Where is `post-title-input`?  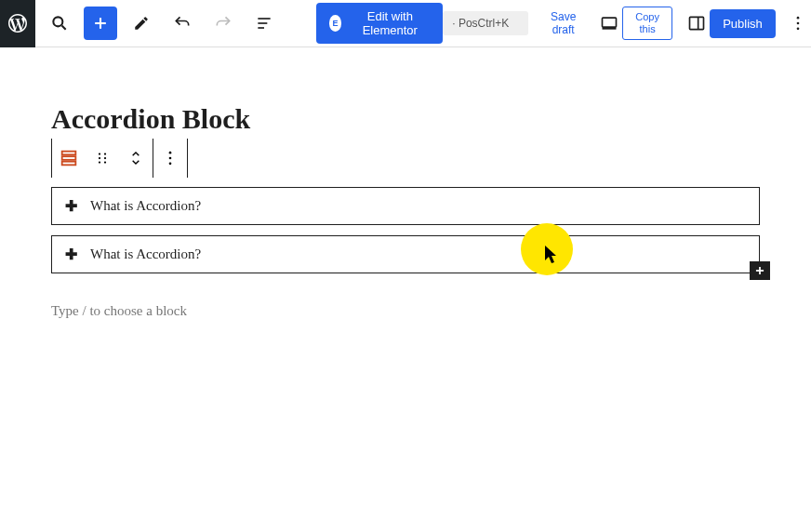
post-title-input is located at coordinates (485, 23).